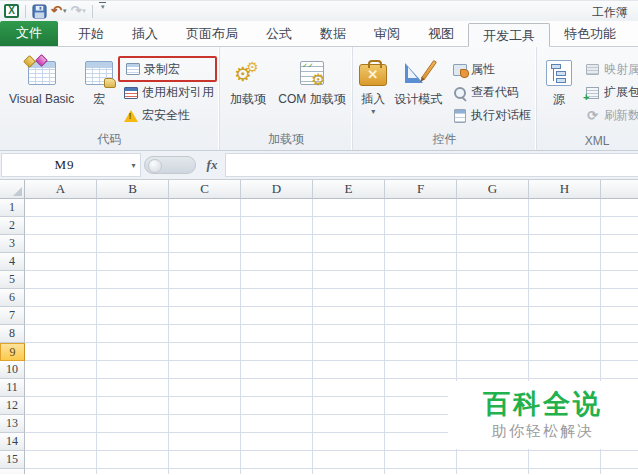  What do you see at coordinates (212, 165) in the screenshot?
I see `insert-function-button: fx` at bounding box center [212, 165].